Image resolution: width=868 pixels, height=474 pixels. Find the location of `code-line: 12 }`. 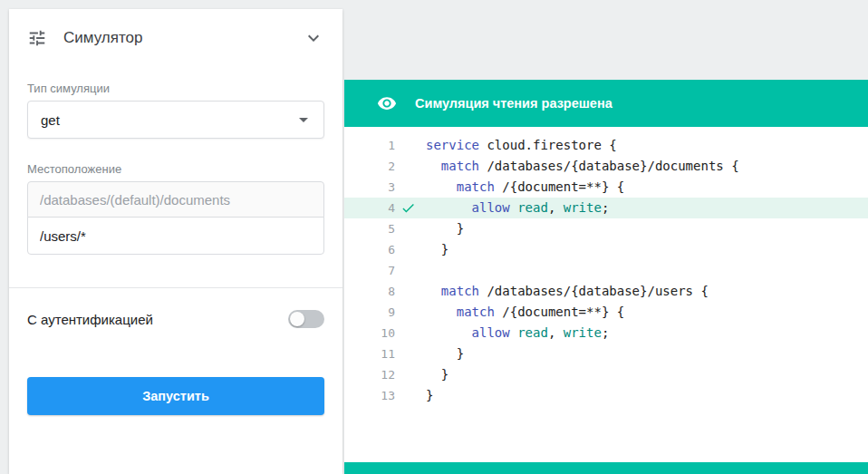

code-line: 12 } is located at coordinates (606, 375).